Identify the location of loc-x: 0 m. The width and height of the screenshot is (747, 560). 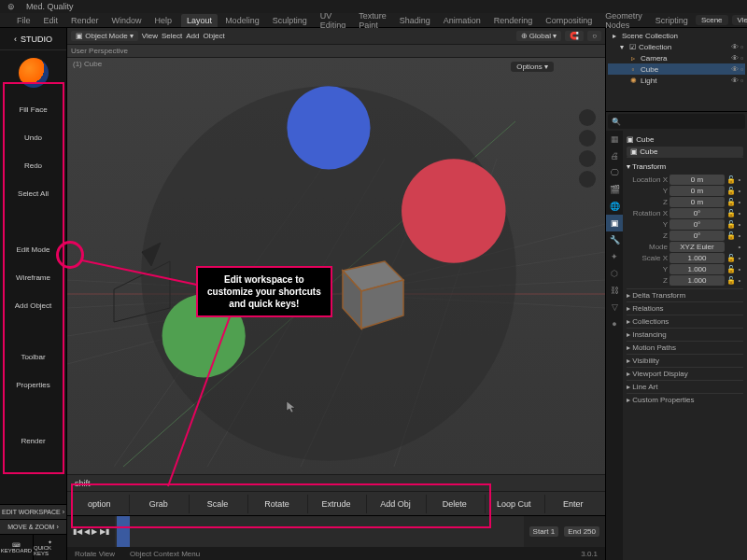
(697, 179).